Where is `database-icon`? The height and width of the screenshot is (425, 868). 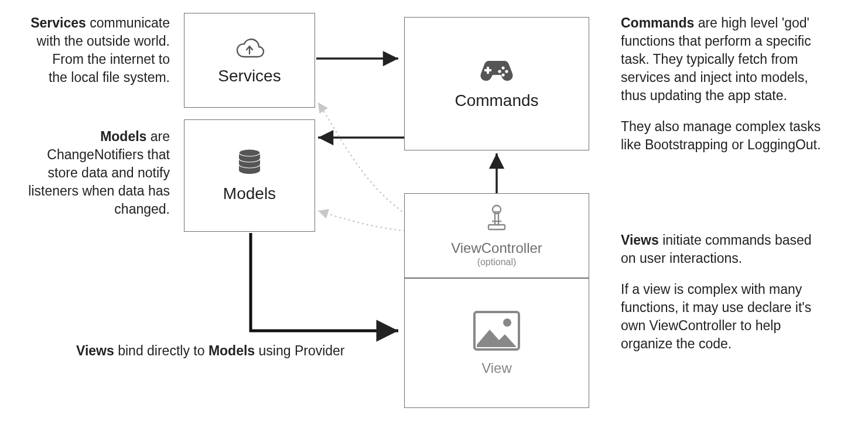 database-icon is located at coordinates (250, 164).